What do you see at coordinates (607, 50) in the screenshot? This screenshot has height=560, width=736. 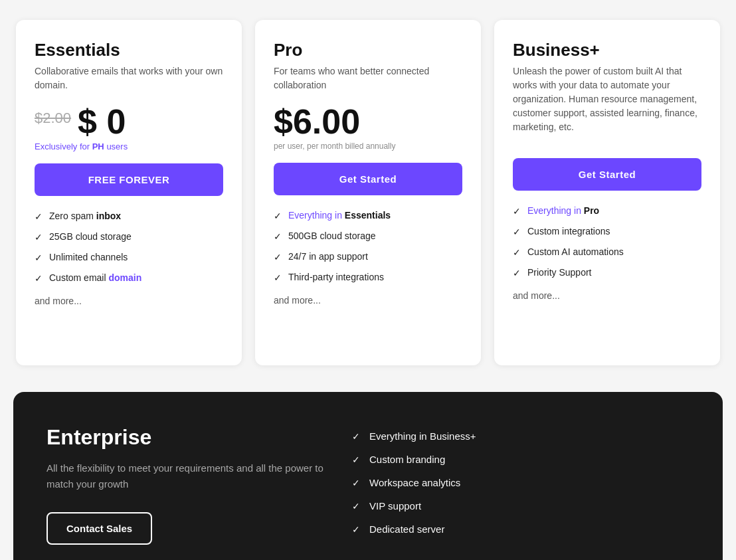 I see `business-title: Business+` at bounding box center [607, 50].